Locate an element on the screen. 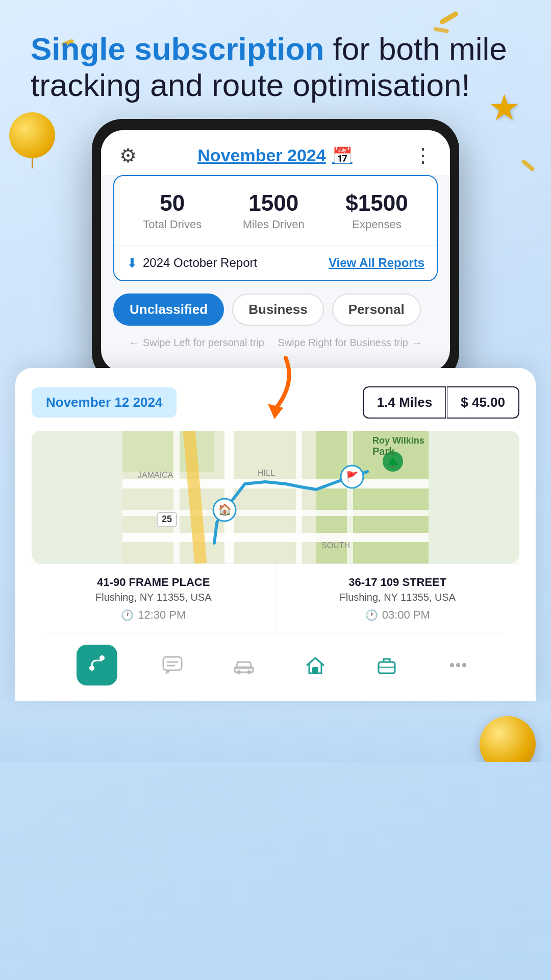 Image resolution: width=551 pixels, height=980 pixels. dest-city: Flushing, NY 11355, USA is located at coordinates (398, 597).